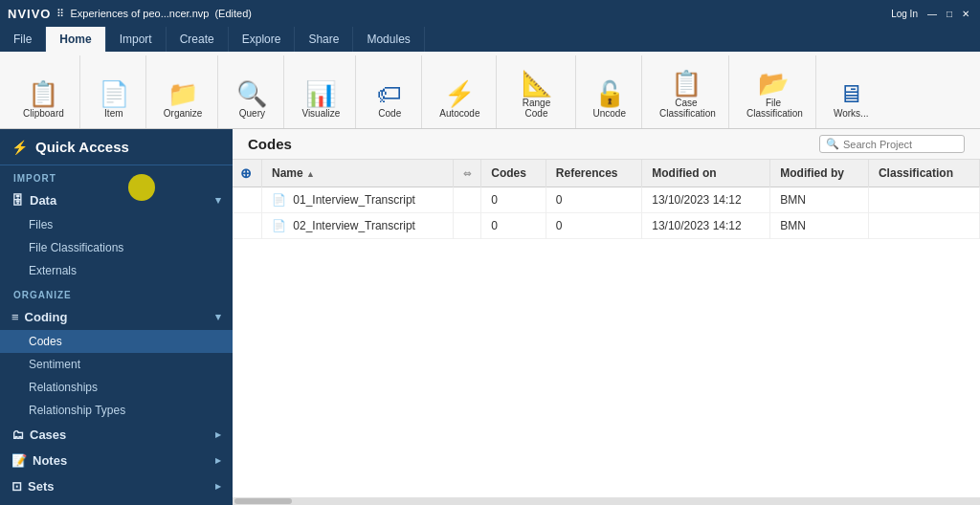 Image resolution: width=980 pixels, height=505 pixels. I want to click on col-add: ⊕, so click(247, 174).